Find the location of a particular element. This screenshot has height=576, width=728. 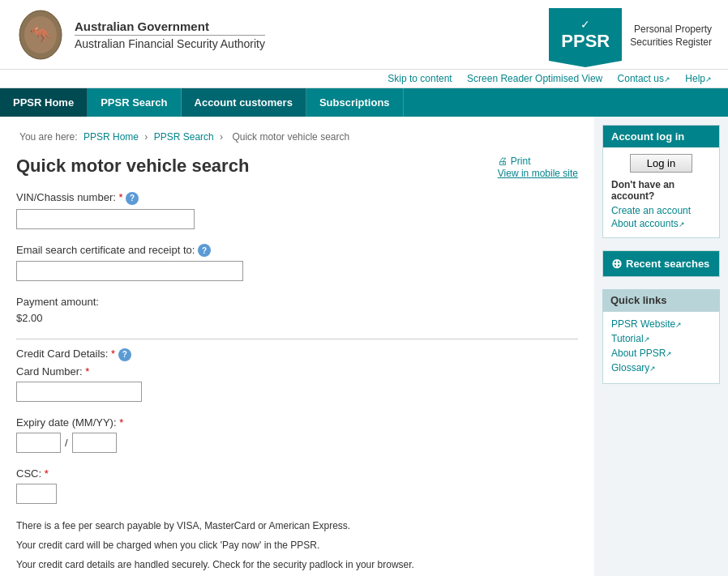

create-account-link: Create an account is located at coordinates (662, 211).